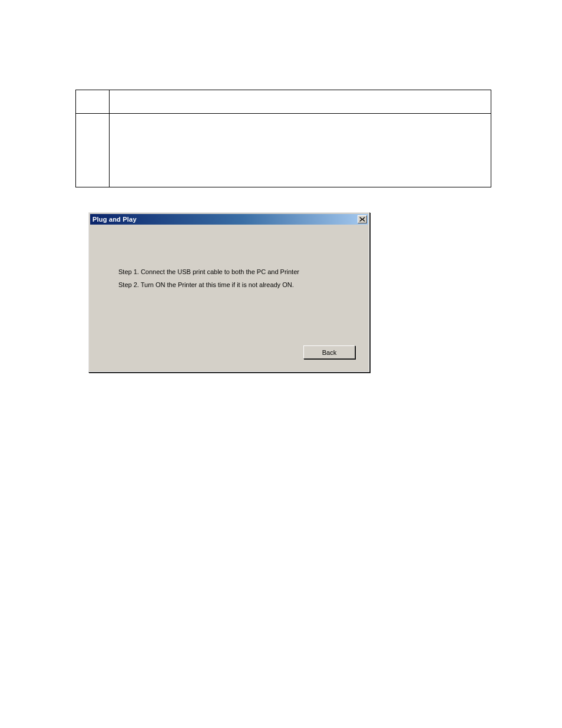 The height and width of the screenshot is (728, 562). I want to click on close-button, so click(362, 219).